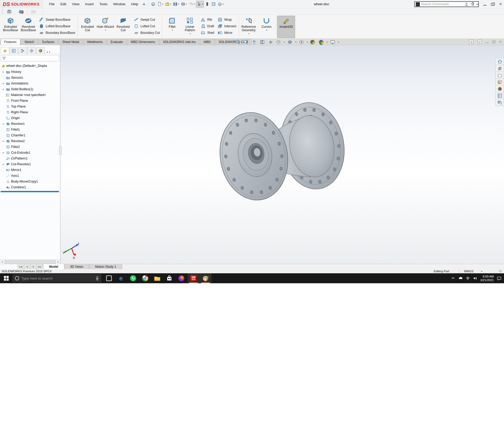 The height and width of the screenshot is (438, 504). Describe the element at coordinates (103, 4) in the screenshot. I see `menu-tools: Tools` at that location.